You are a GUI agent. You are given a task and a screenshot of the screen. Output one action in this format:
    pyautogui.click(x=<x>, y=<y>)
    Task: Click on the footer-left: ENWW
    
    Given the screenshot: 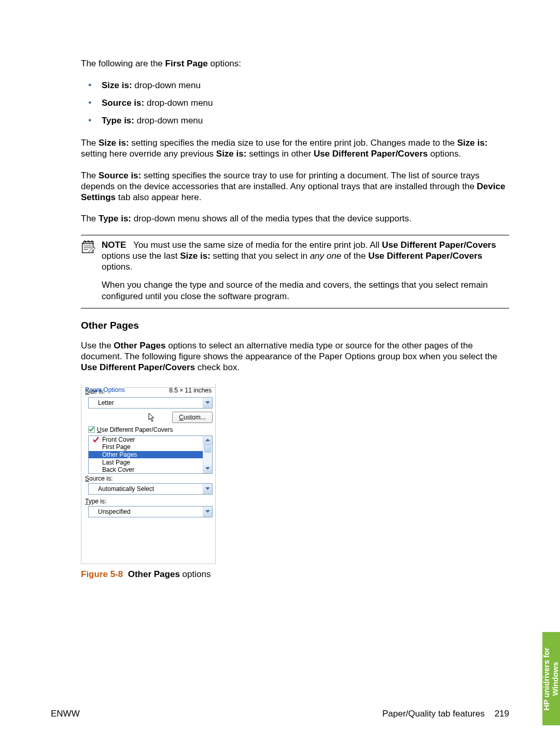 What is the action you would take?
    pyautogui.click(x=65, y=714)
    